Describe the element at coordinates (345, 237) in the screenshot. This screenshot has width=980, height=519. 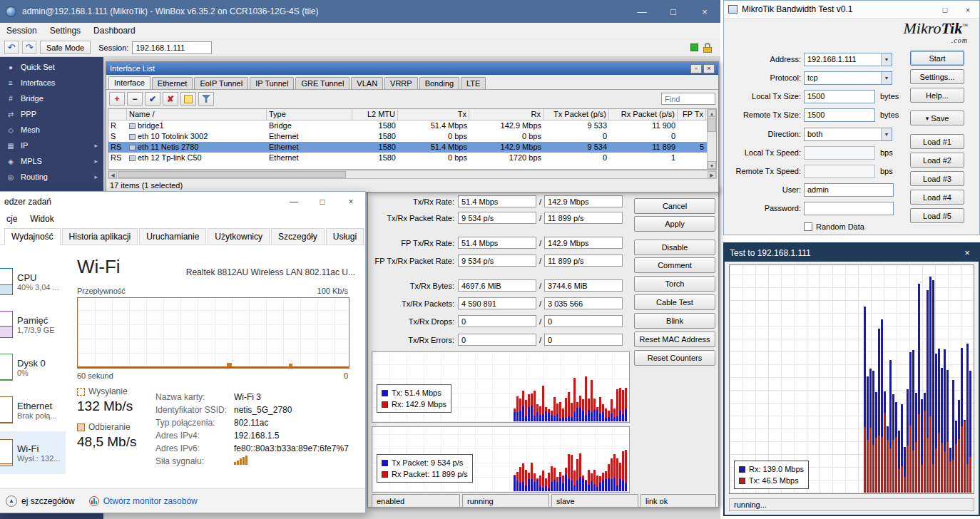
I see `tab-usługi: Usługi` at that location.